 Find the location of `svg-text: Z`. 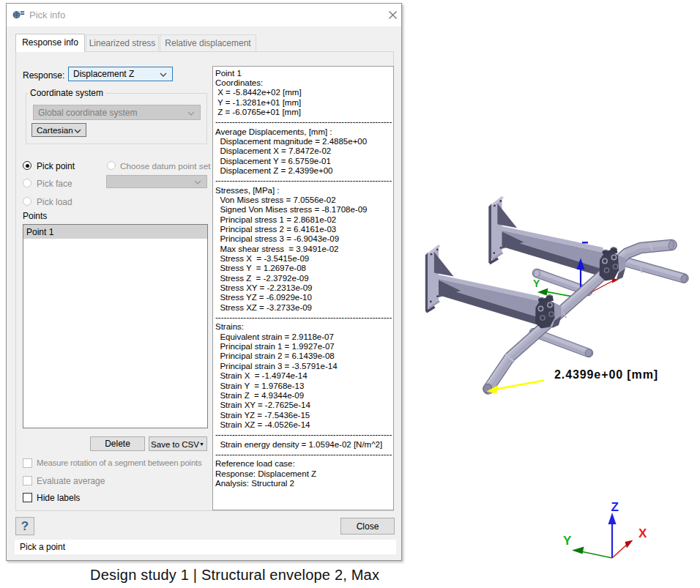

svg-text: Z is located at coordinates (615, 507).